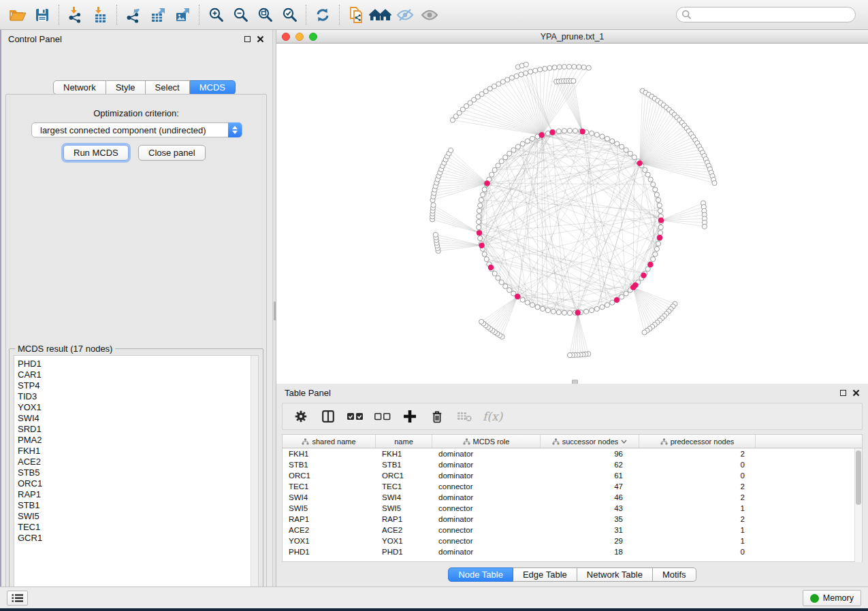  Describe the element at coordinates (572, 486) in the screenshot. I see `table-row: TEC1TEC1connector472` at that location.